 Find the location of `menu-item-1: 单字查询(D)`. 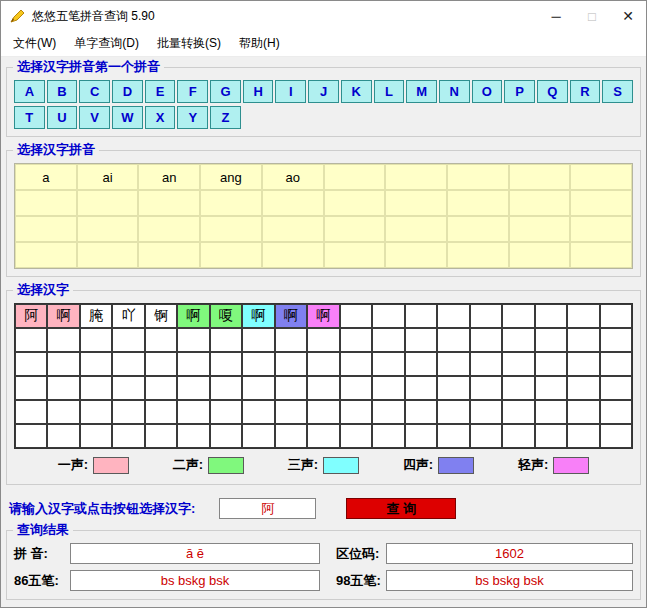

menu-item-1: 单字查询(D) is located at coordinates (106, 44).